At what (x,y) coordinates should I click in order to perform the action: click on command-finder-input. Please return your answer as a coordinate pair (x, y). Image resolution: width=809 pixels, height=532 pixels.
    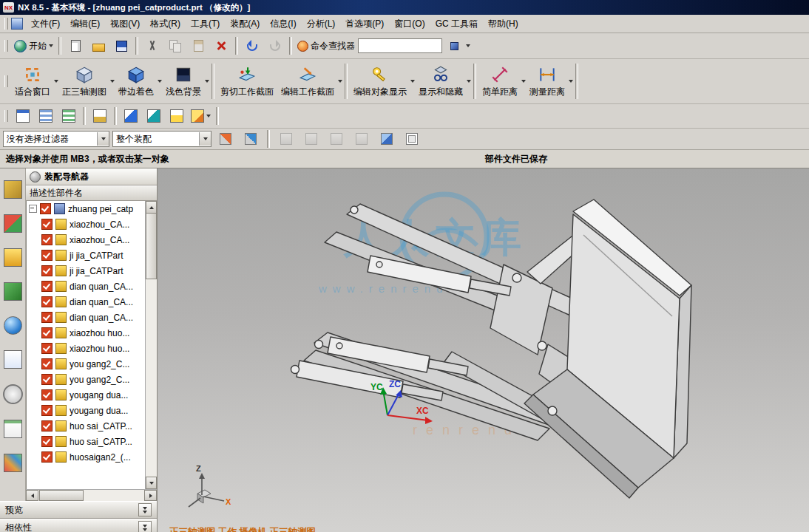
    Looking at the image, I should click on (400, 46).